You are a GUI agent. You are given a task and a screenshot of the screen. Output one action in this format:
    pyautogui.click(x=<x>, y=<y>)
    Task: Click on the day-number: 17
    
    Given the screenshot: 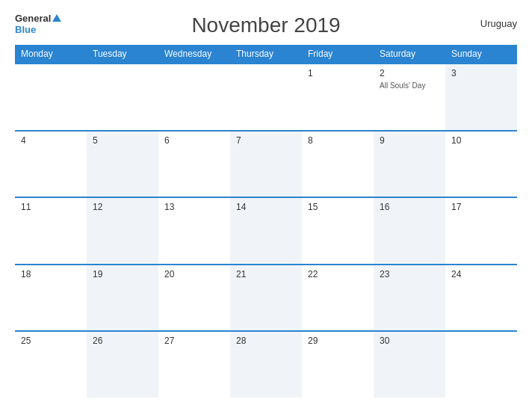 What is the action you would take?
    pyautogui.click(x=481, y=207)
    